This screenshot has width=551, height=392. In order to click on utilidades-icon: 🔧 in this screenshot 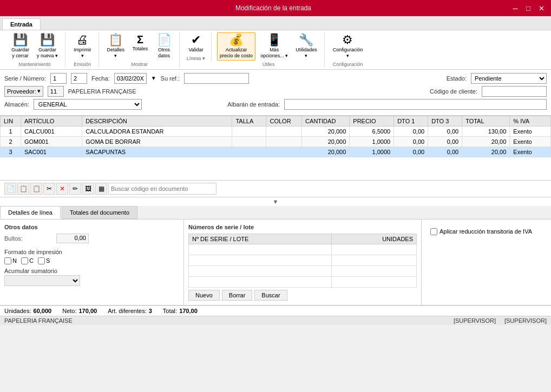, I will do `click(306, 40)`.